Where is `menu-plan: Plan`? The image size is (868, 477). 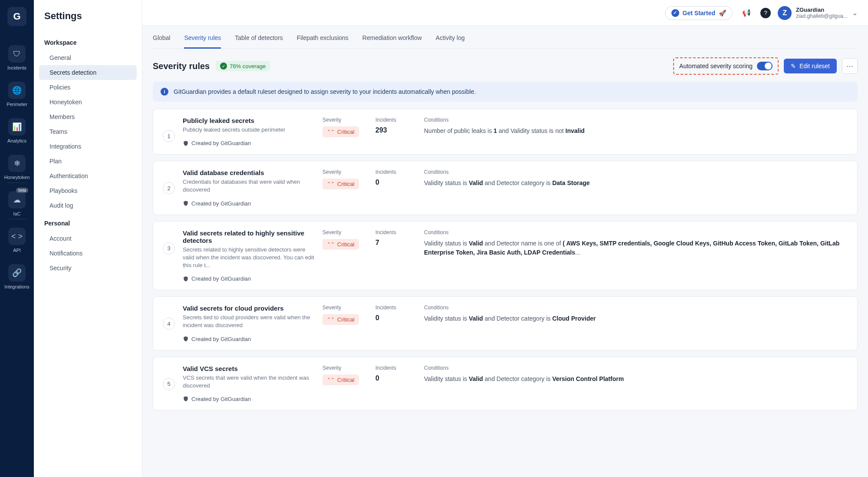
menu-plan: Plan is located at coordinates (88, 161).